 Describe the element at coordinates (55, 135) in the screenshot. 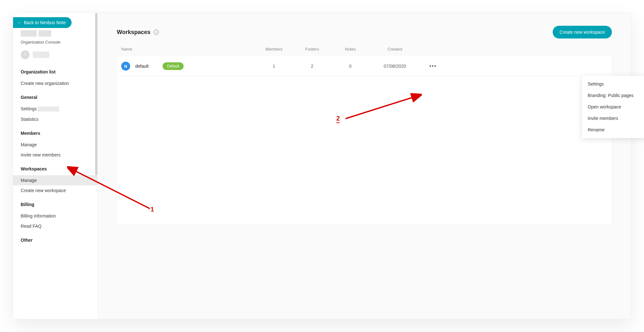

I see `nav-heading: Members` at that location.